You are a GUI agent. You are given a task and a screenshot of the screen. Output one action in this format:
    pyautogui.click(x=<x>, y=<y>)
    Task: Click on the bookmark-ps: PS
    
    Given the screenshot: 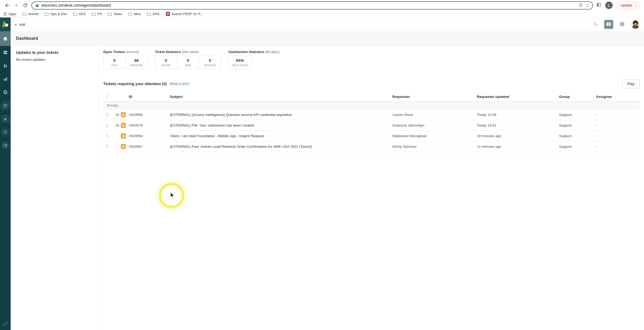 What is the action you would take?
    pyautogui.click(x=97, y=14)
    